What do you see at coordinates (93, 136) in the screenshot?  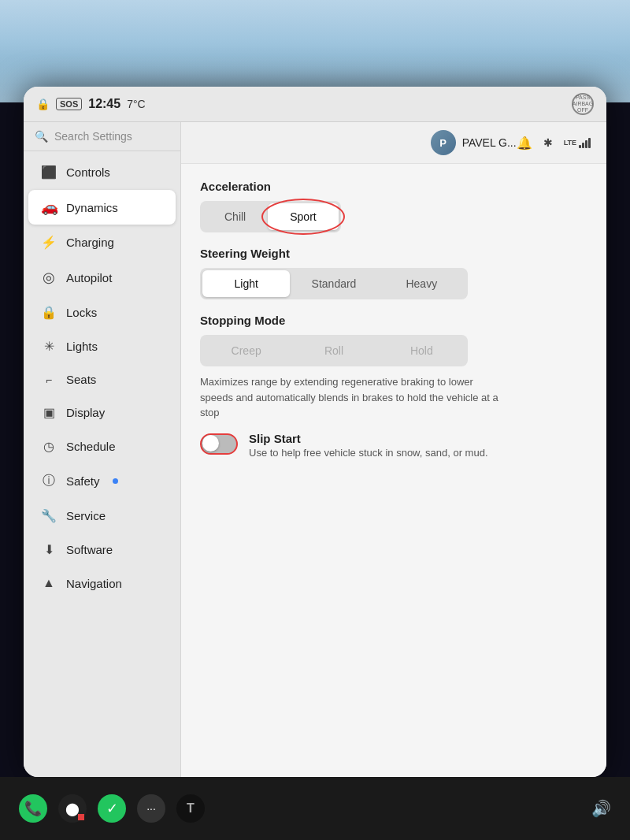 I see `search-placeholder: Search Settings` at bounding box center [93, 136].